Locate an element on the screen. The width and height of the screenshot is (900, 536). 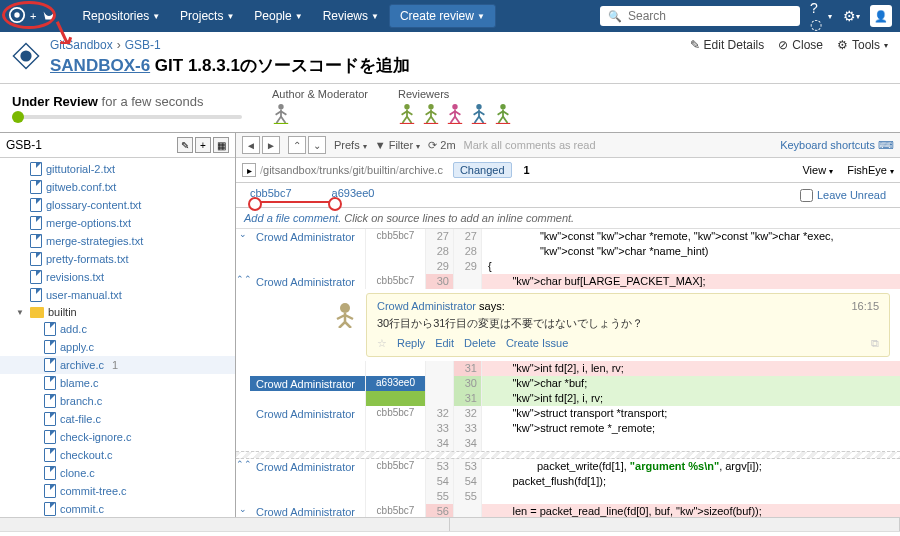
mark-all-read: Mark all comments as read is located at coordinates (618, 145).